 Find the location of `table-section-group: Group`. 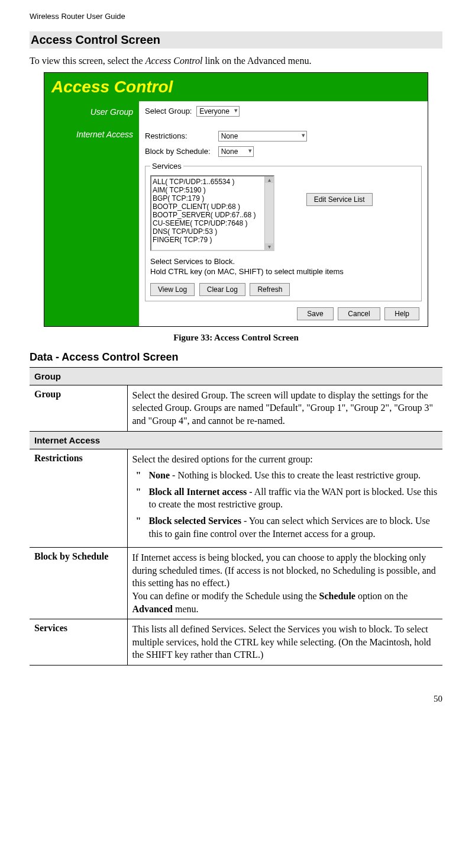

table-section-group: Group is located at coordinates (236, 376).